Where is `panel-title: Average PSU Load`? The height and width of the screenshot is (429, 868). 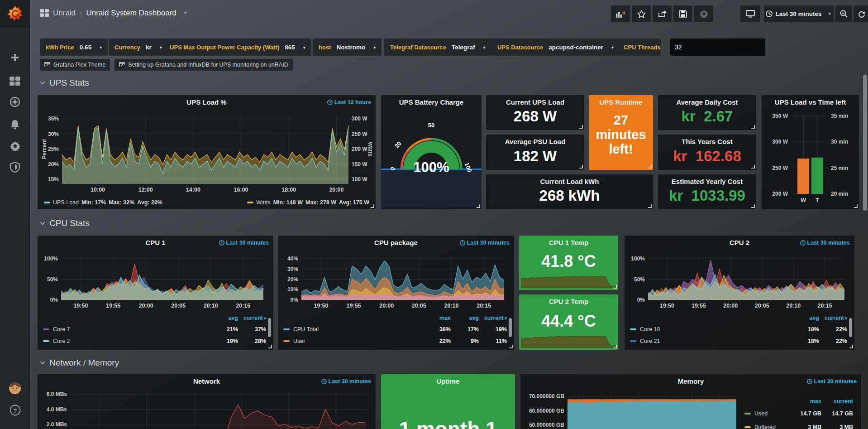 panel-title: Average PSU Load is located at coordinates (535, 141).